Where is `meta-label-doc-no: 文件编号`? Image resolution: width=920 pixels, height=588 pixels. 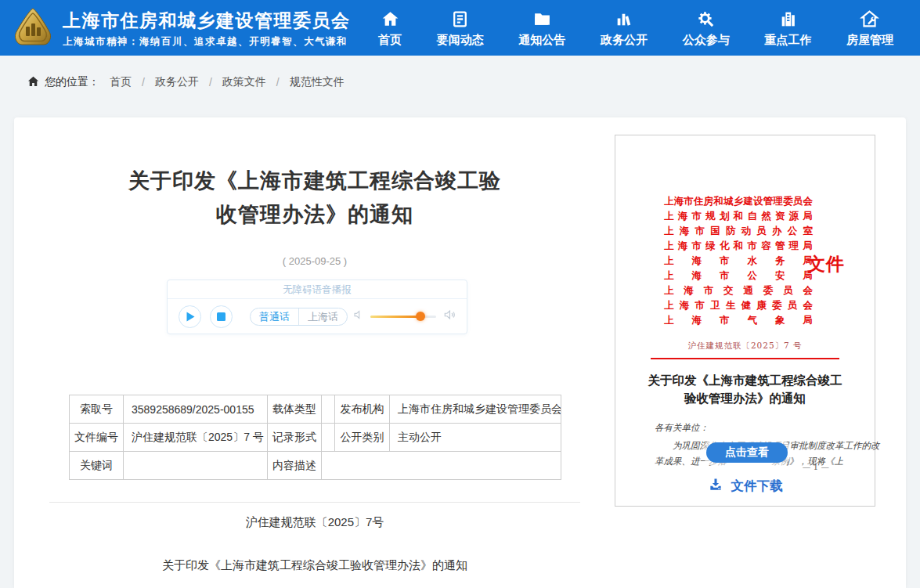 meta-label-doc-no: 文件编号 is located at coordinates (97, 438).